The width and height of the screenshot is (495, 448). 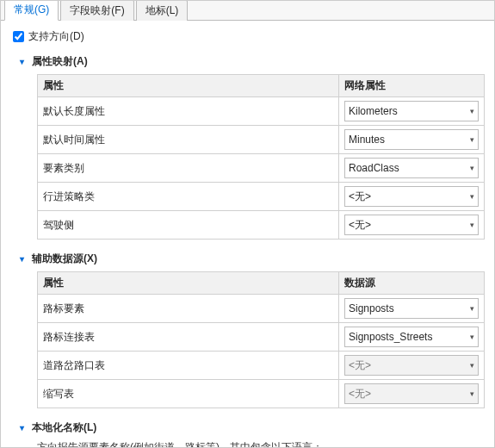 What do you see at coordinates (253, 62) in the screenshot?
I see `section-attribute-mapping: ▾ 属性映射(A)` at bounding box center [253, 62].